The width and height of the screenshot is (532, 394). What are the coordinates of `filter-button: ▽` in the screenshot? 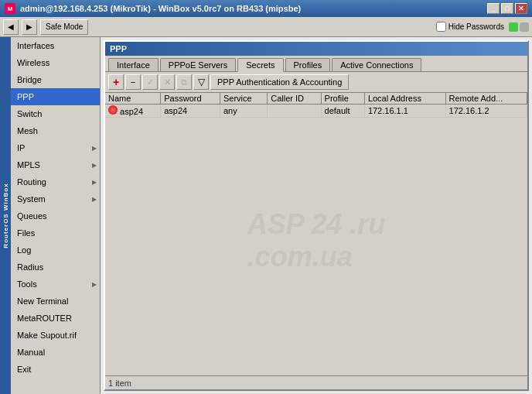 It's located at (201, 82).